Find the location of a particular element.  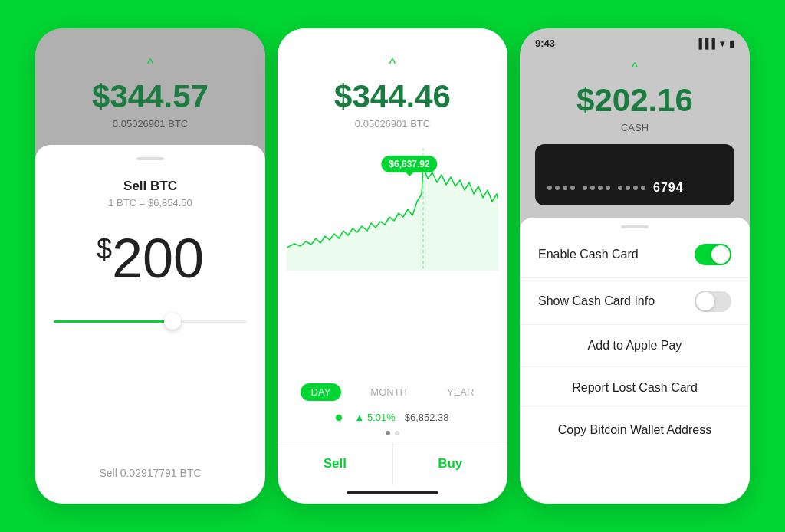

phone2-top: ^ $344.46 0.05026901 BTC is located at coordinates (392, 88).